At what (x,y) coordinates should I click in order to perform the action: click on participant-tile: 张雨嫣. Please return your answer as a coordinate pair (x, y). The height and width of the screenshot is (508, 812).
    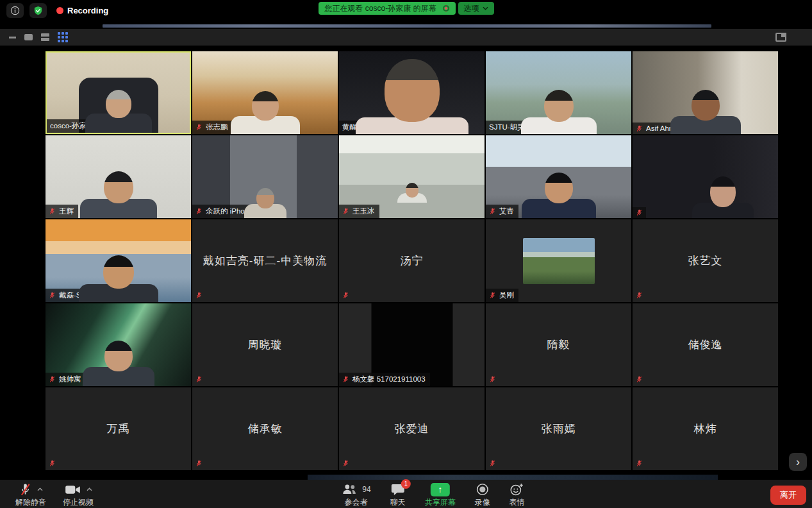
    Looking at the image, I should click on (559, 428).